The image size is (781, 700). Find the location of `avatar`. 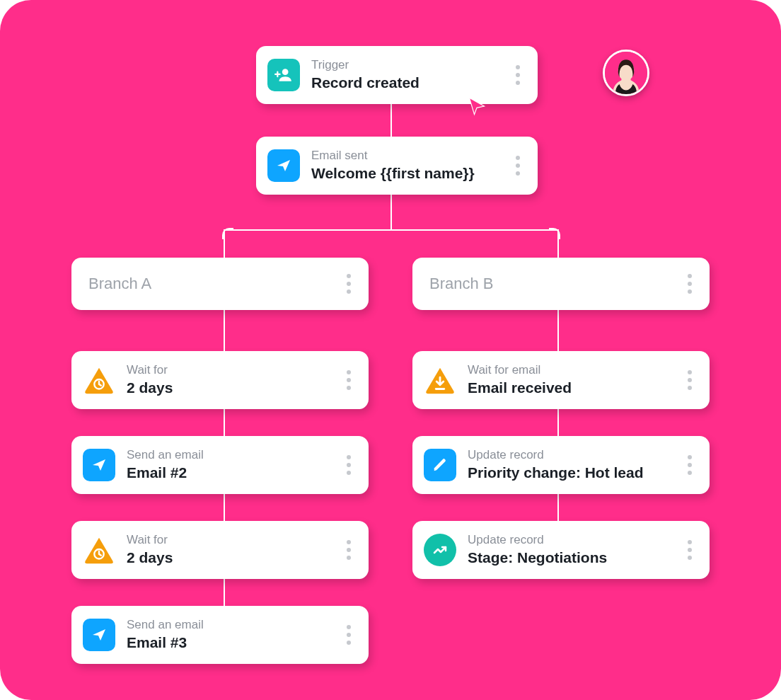

avatar is located at coordinates (626, 73).